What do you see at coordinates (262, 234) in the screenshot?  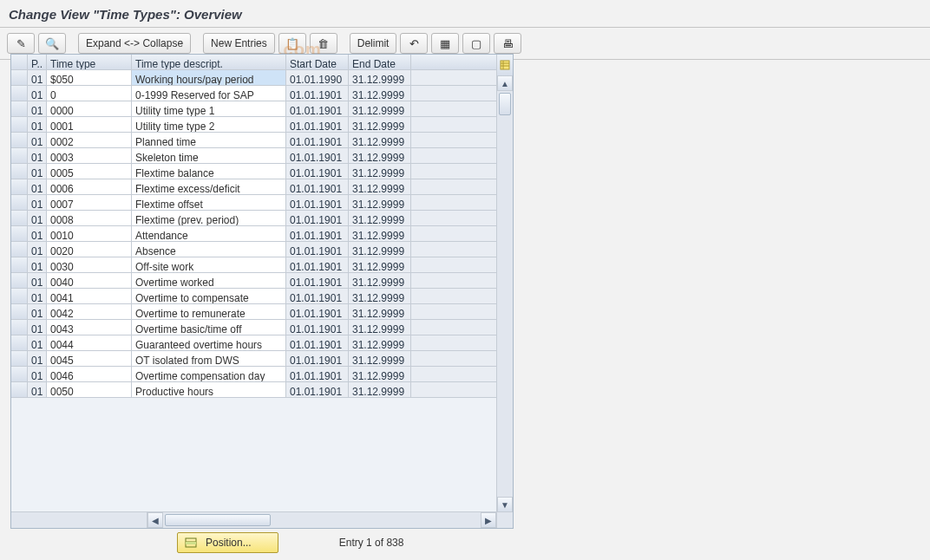 I see `table-row: 010010Attendance01.01.190131.12.9999` at bounding box center [262, 234].